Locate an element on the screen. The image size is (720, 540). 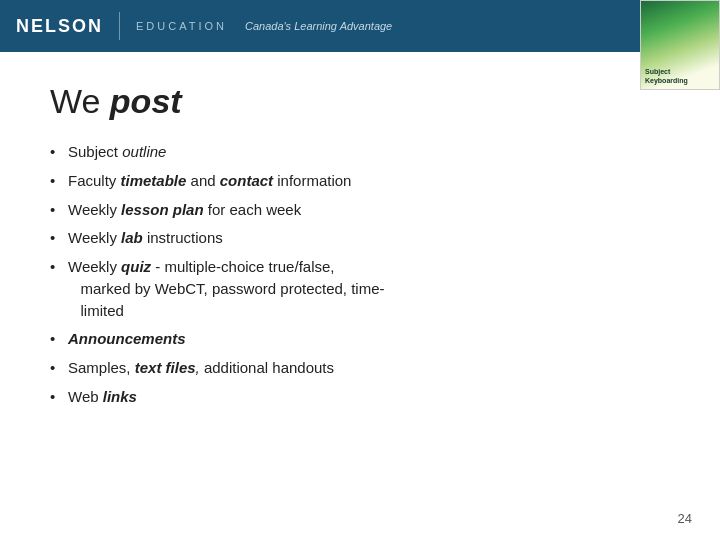
text-normal: and is located at coordinates (202, 180).